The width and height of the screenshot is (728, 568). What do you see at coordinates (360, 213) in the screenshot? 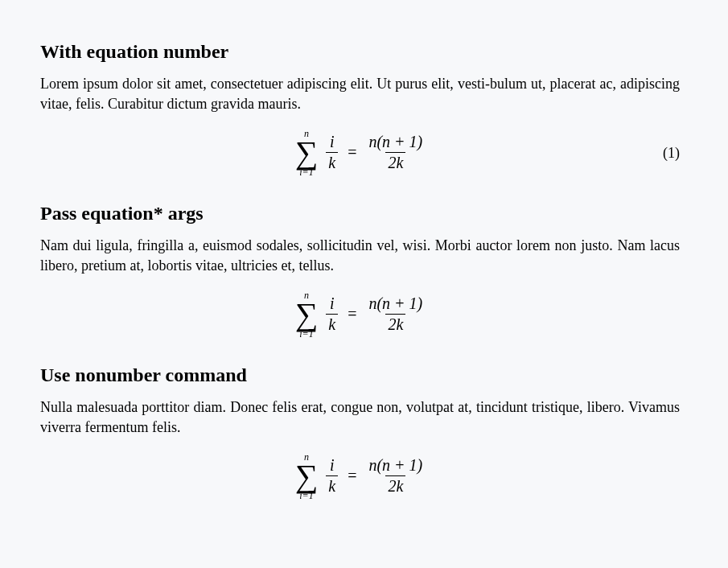
I see `section-heading-2: Pass equation* args` at bounding box center [360, 213].